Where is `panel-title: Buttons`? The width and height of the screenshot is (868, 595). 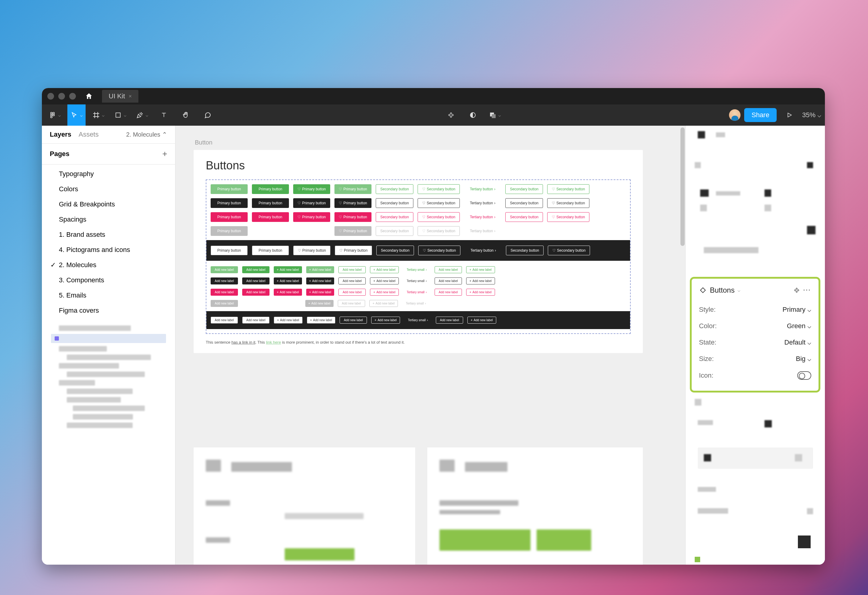 panel-title: Buttons is located at coordinates (722, 290).